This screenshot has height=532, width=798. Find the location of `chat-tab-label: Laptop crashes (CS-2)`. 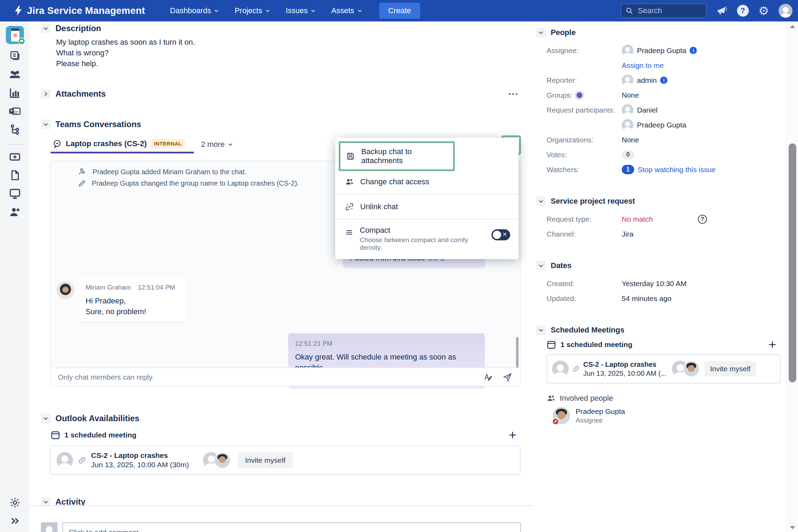

chat-tab-label: Laptop crashes (CS-2) is located at coordinates (106, 144).